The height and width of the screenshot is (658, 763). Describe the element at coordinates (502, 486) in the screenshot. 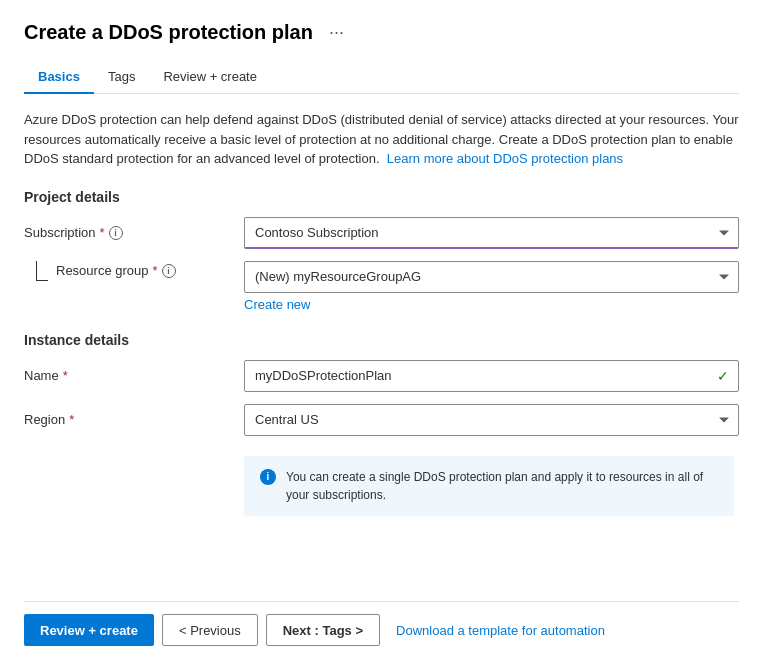

I see `info-box-text: You can create a single DDoS protection …` at that location.